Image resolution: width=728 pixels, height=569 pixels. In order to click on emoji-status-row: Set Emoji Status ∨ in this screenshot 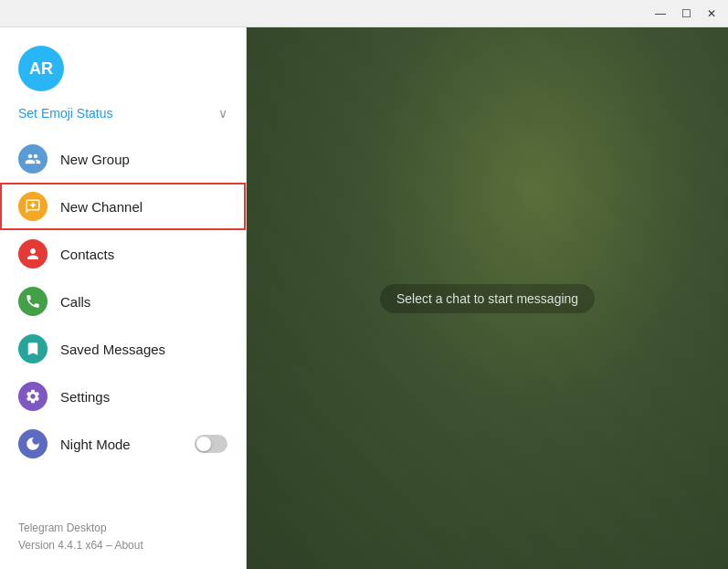, I will do `click(122, 119)`.